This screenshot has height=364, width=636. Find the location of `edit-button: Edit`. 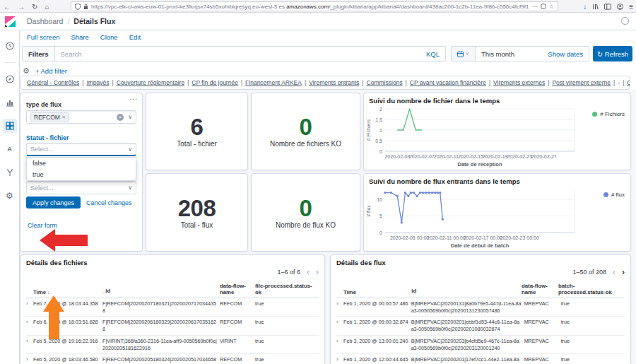

edit-button: Edit is located at coordinates (135, 37).